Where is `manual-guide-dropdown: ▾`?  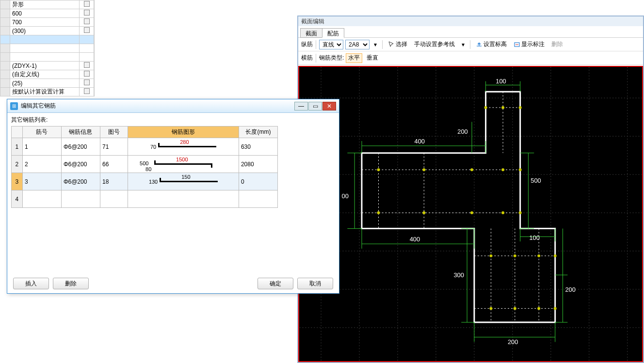
manual-guide-dropdown: ▾ is located at coordinates (463, 45).